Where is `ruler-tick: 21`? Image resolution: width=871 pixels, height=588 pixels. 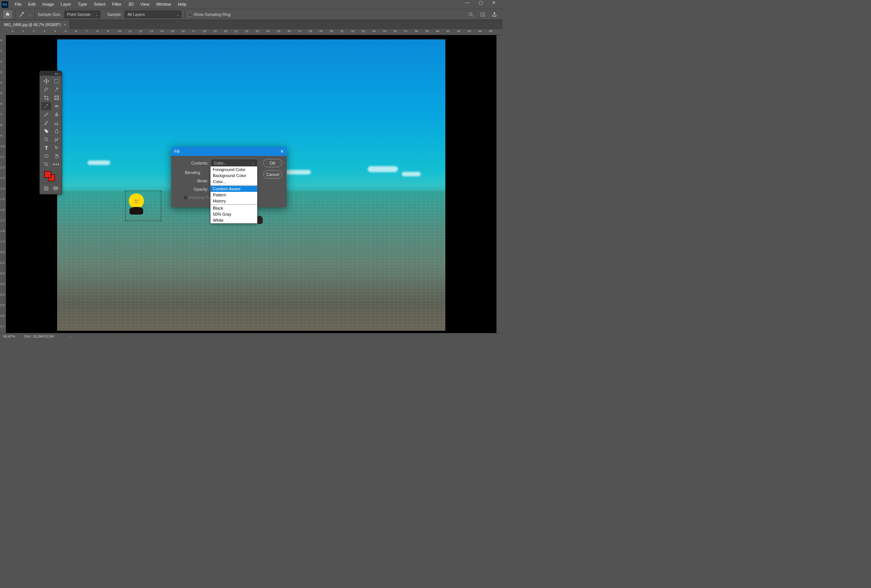
ruler-tick: 21 is located at coordinates (236, 31).